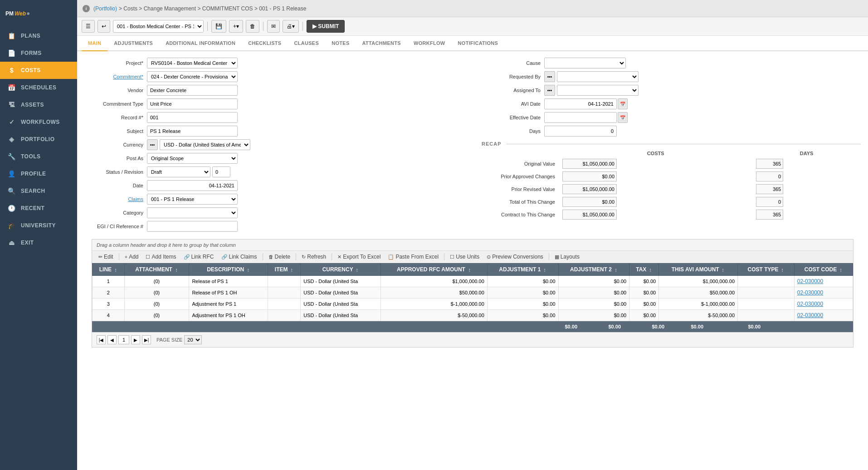 Image resolution: width=868 pixels, height=470 pixels. What do you see at coordinates (671, 104) in the screenshot?
I see `avi-date-row: AVI Date 📅` at bounding box center [671, 104].